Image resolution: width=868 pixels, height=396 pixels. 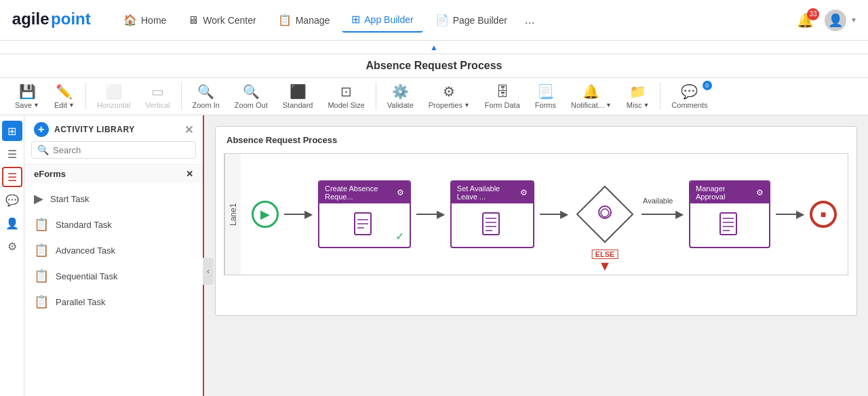 What do you see at coordinates (208, 271) in the screenshot?
I see `collapse-panel-button: ‹` at bounding box center [208, 271].